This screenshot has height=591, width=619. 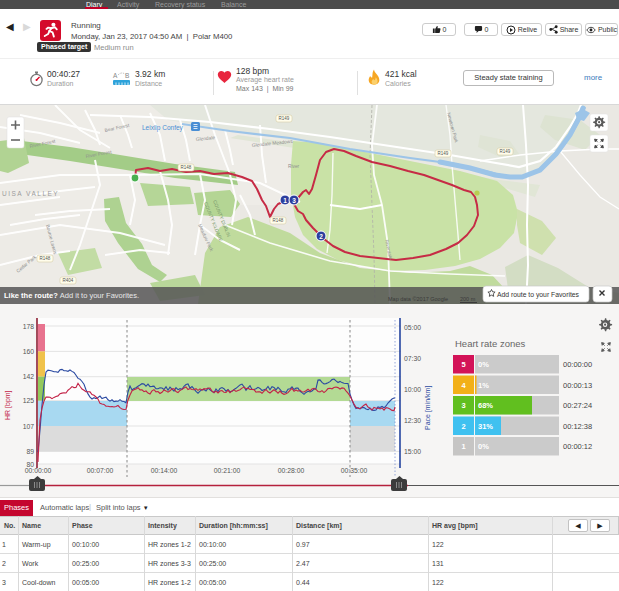 I want to click on svg-text: 89, so click(x=30, y=452).